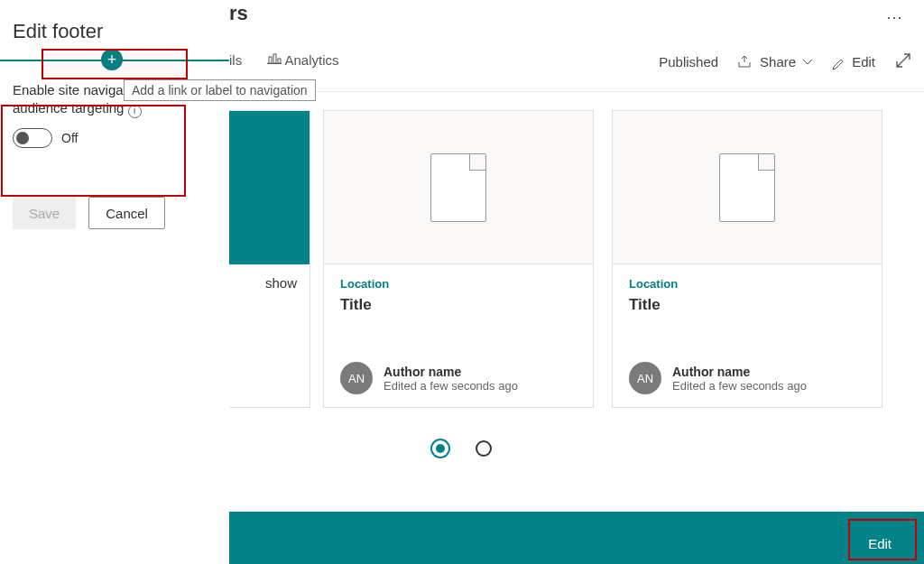 Image resolution: width=924 pixels, height=564 pixels. Describe the element at coordinates (854, 61) in the screenshot. I see `edit-button: Edit` at that location.